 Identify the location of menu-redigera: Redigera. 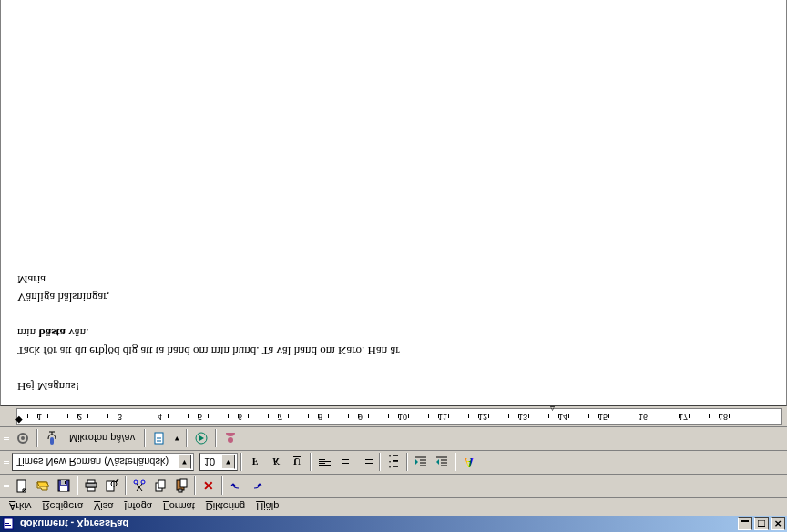
(62, 507).